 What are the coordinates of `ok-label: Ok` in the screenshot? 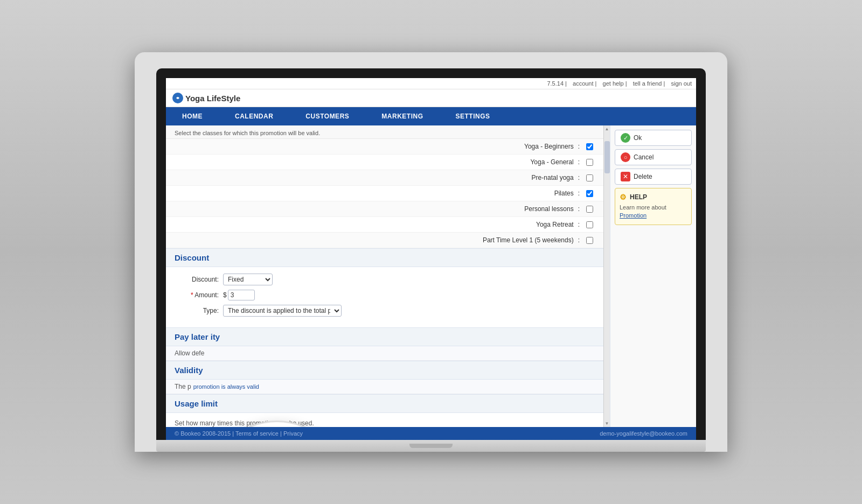 It's located at (638, 138).